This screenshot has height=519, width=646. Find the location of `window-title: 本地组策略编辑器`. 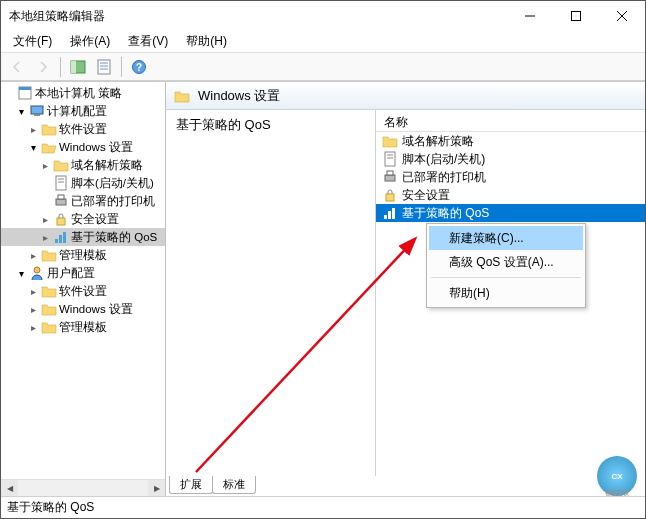

window-title: 本地组策略编辑器 is located at coordinates (258, 16).